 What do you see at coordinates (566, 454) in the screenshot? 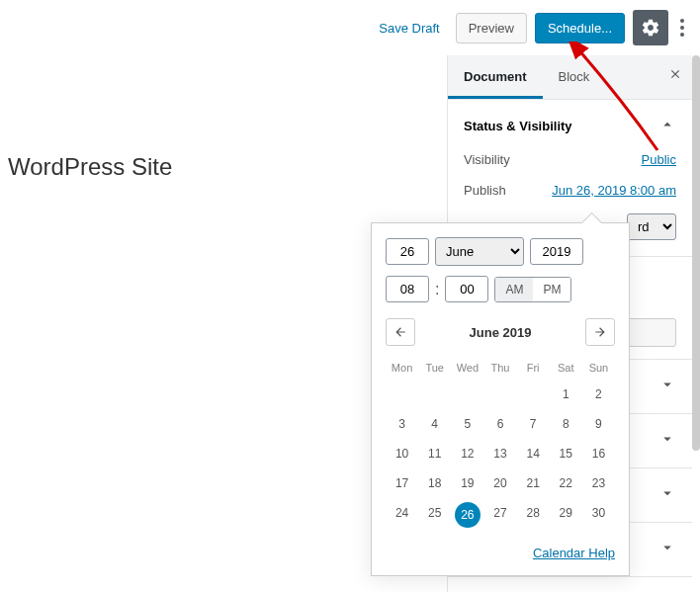
I see `calendar-day: 15` at bounding box center [566, 454].